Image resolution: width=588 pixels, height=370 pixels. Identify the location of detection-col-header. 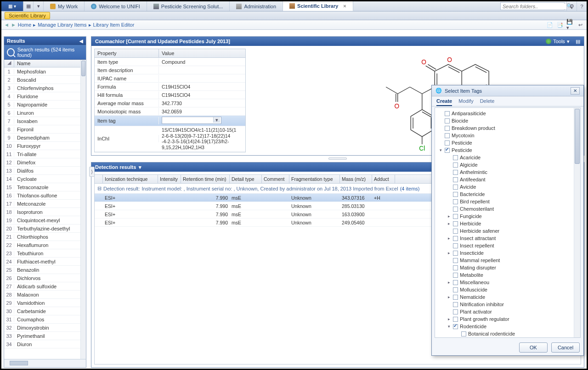
(99, 179).